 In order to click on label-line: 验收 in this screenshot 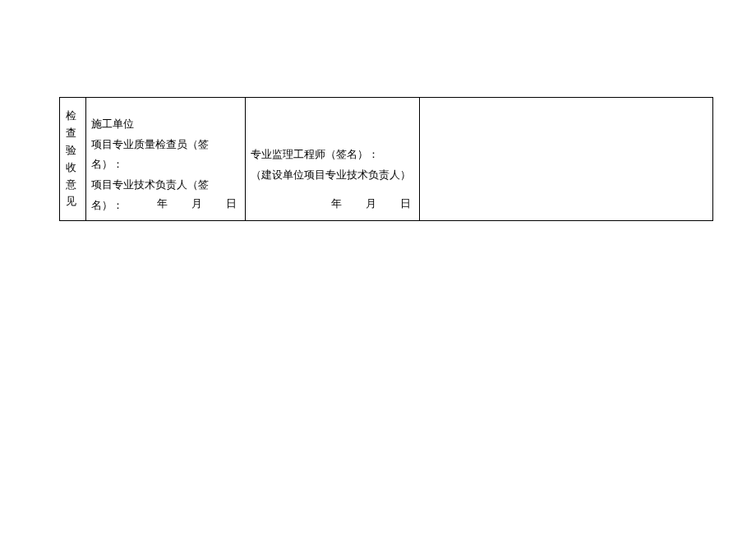, I will do `click(72, 159)`.